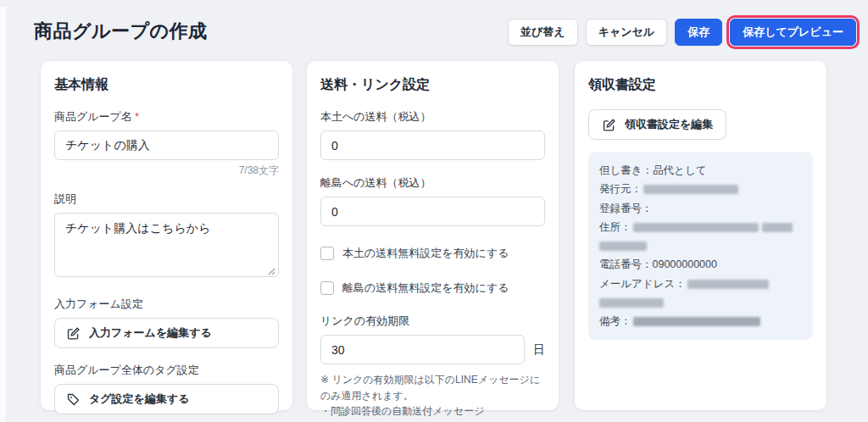  I want to click on receipt-email-line: メールアドレス：, so click(700, 284).